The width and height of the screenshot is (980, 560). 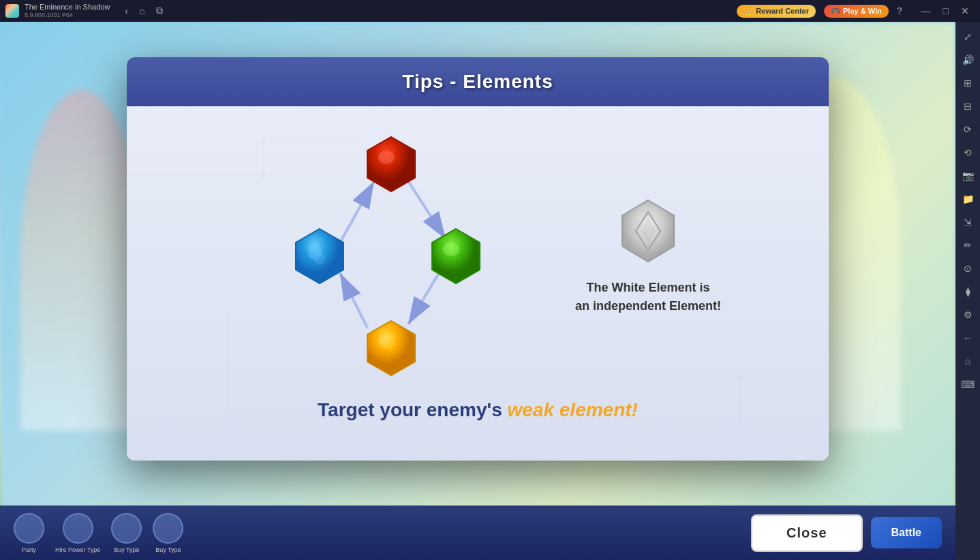 What do you see at coordinates (776, 11) in the screenshot?
I see `reward-center-button: 👑 Reward Center` at bounding box center [776, 11].